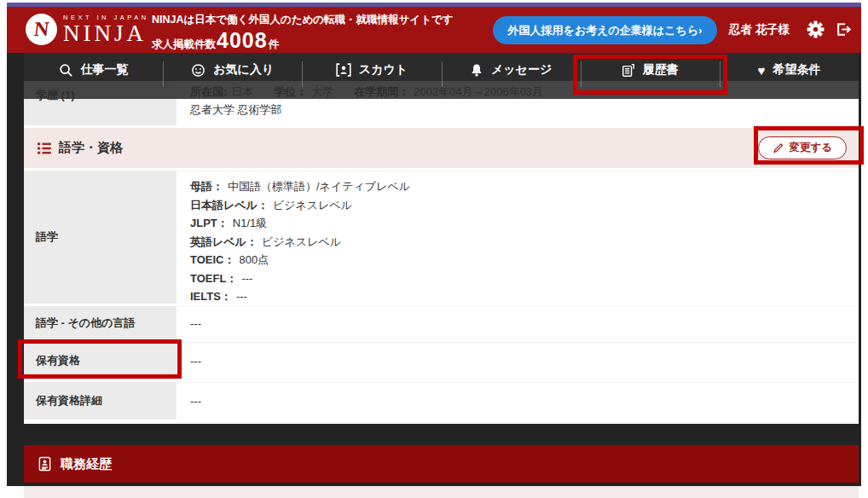 The image size is (868, 498). Describe the element at coordinates (522, 70) in the screenshot. I see `nav-label: メッセージ` at that location.